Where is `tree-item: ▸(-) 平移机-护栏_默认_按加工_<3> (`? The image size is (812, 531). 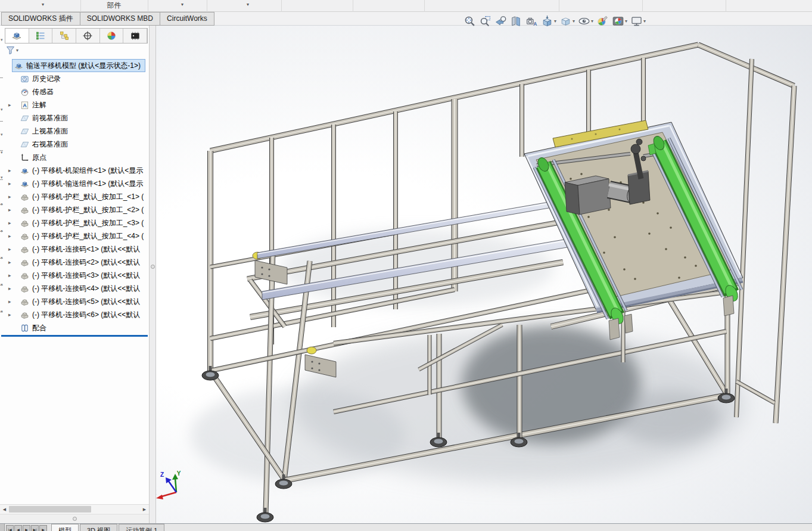 tree-item: ▸(-) 平移机-护栏_默认_按加工_<3> ( is located at coordinates (74, 223).